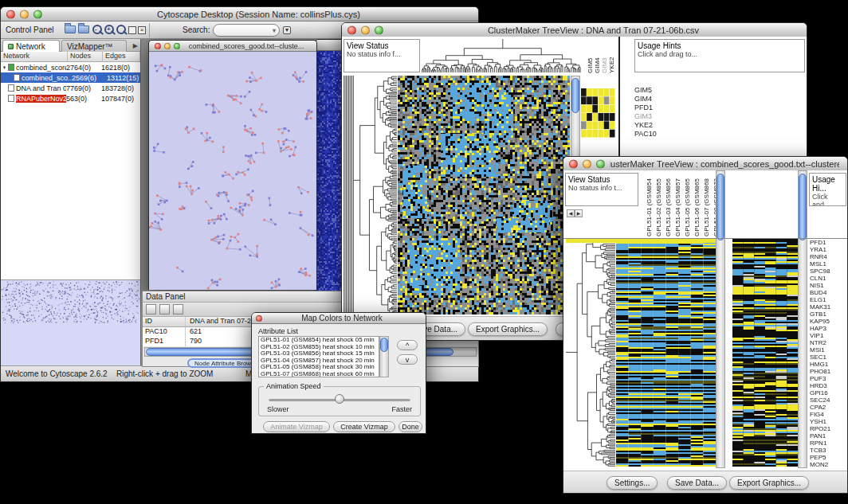 The width and height of the screenshot is (848, 504). What do you see at coordinates (829, 465) in the screenshot?
I see `gene-label: MON2` at bounding box center [829, 465].